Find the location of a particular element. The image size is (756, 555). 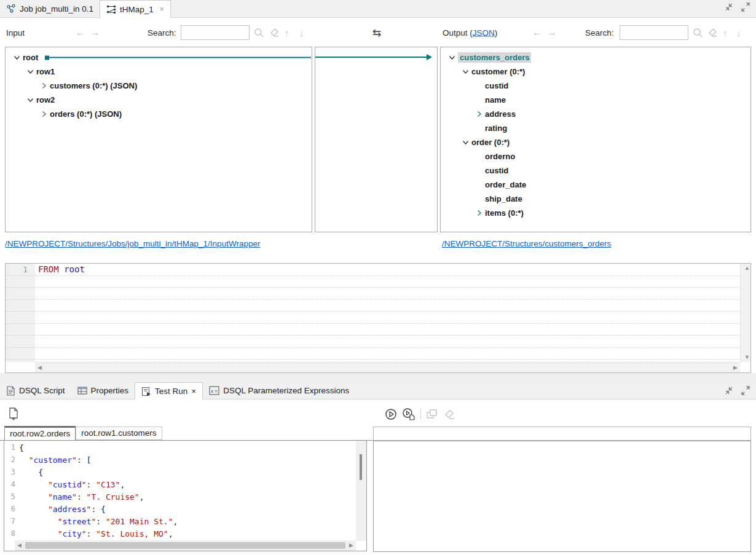

dsql-line is located at coordinates (372, 342).